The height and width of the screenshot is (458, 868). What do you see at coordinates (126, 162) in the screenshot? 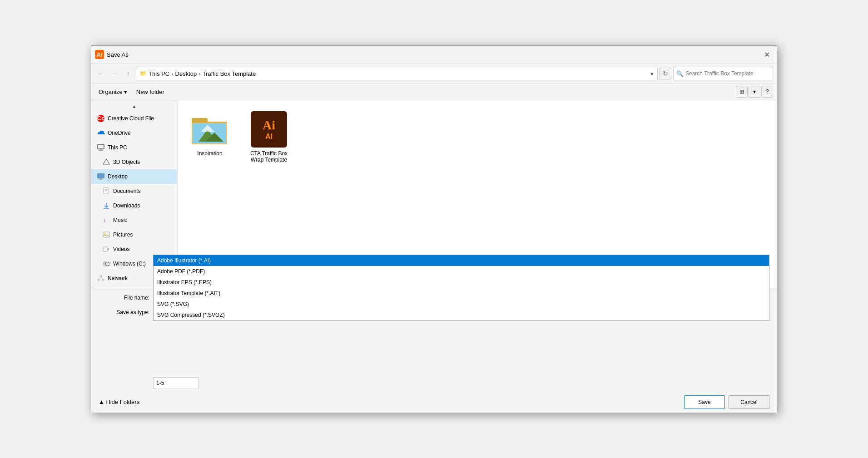
I see `sidebar-label-3d-objects: 3D Objects` at bounding box center [126, 162].